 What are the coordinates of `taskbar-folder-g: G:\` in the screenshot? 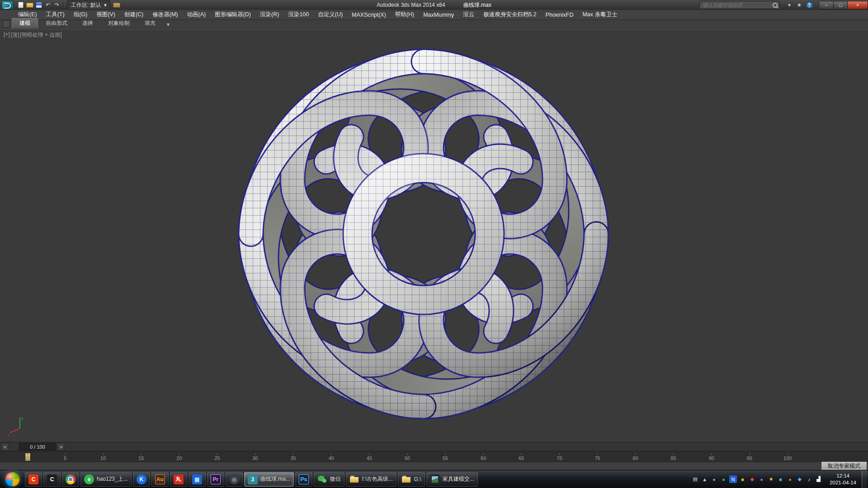 It's located at (411, 479).